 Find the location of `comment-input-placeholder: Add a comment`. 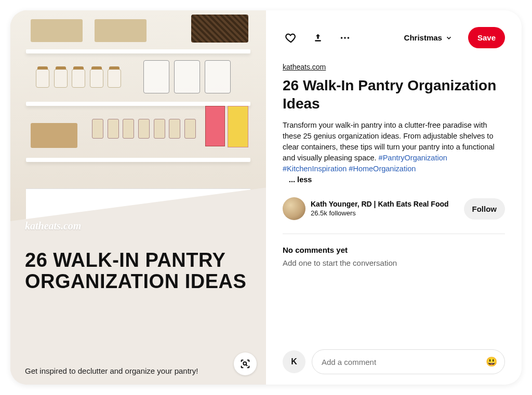

comment-input-placeholder: Add a comment is located at coordinates (349, 362).